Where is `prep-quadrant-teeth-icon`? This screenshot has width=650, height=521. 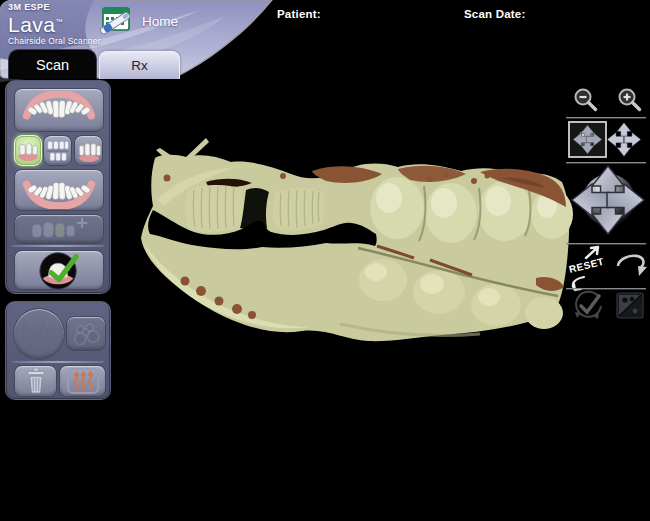 prep-quadrant-teeth-icon is located at coordinates (28, 151).